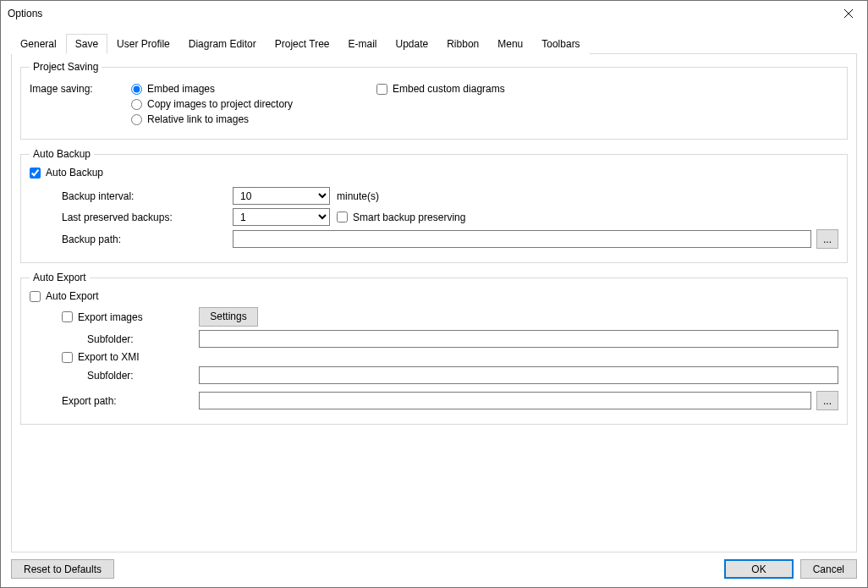 The width and height of the screenshot is (868, 588). Describe the element at coordinates (137, 90) in the screenshot. I see `radio-embed-images-input` at that location.